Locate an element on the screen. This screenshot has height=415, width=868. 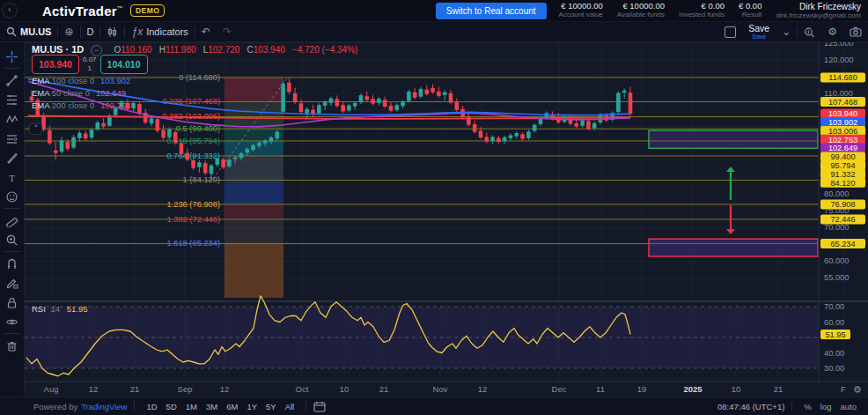
open-value: 110.160 is located at coordinates (136, 49).